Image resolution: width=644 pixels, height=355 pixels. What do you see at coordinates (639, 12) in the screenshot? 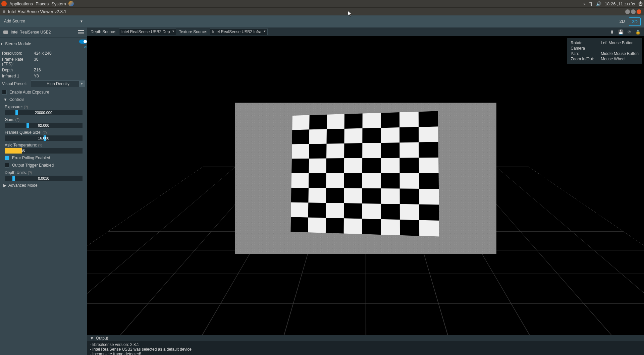
I see `close-button` at bounding box center [639, 12].